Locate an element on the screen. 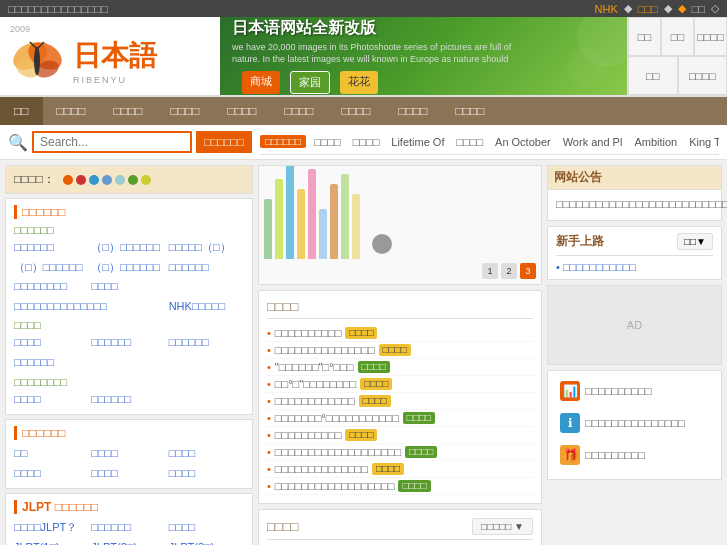 The width and height of the screenshot is (727, 545). s1-link-3: （□）□□□□□□ is located at coordinates (52, 268).